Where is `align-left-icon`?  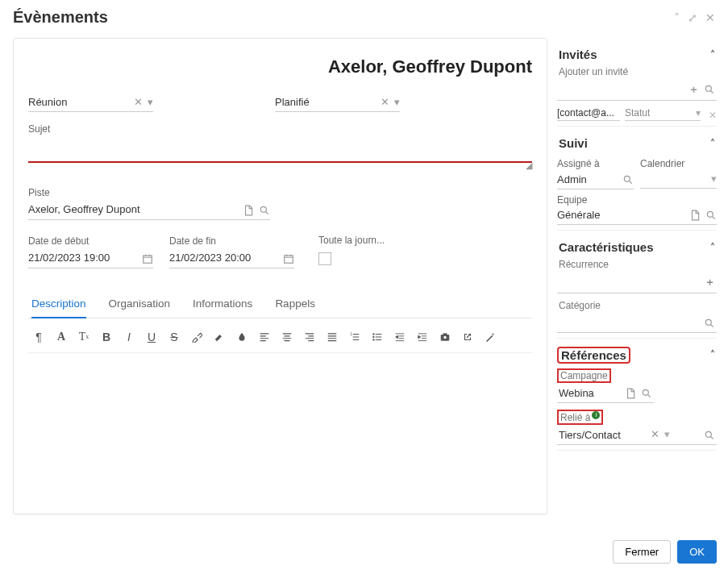
align-left-icon is located at coordinates (264, 337).